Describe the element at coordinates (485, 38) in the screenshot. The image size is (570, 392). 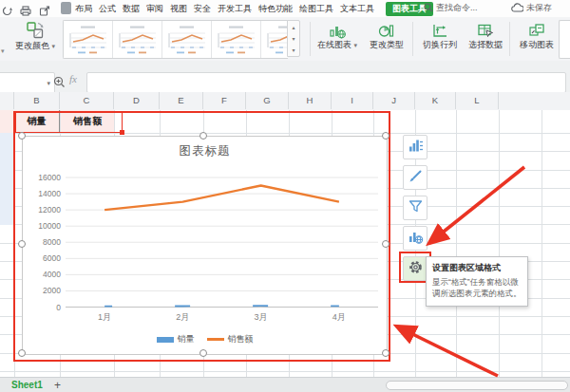
I see `ribbon-button-选择数据: 选择数据` at that location.